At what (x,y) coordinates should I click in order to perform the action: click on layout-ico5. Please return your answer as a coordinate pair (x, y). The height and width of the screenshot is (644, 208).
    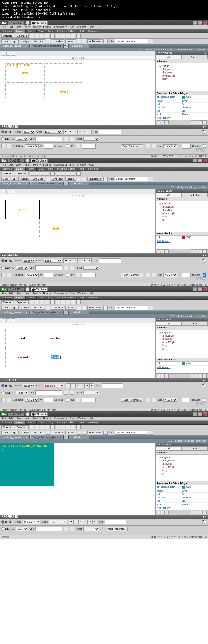
    Looking at the image, I should click on (53, 36).